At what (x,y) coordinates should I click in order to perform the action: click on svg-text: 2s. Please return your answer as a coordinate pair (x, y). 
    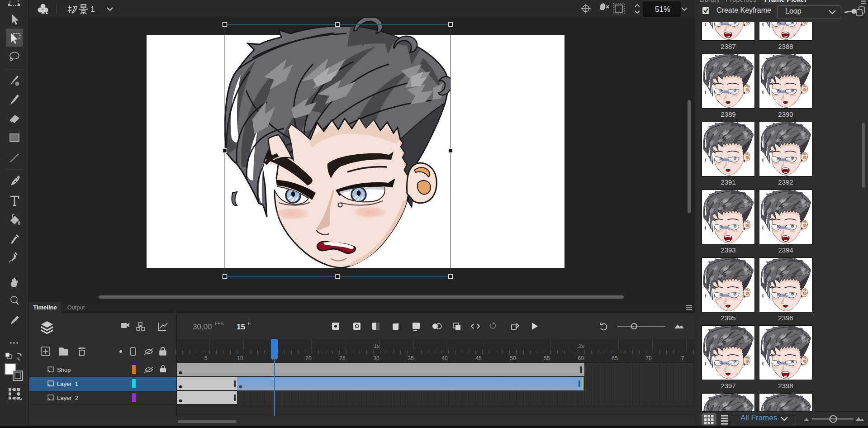
    Looking at the image, I should click on (581, 346).